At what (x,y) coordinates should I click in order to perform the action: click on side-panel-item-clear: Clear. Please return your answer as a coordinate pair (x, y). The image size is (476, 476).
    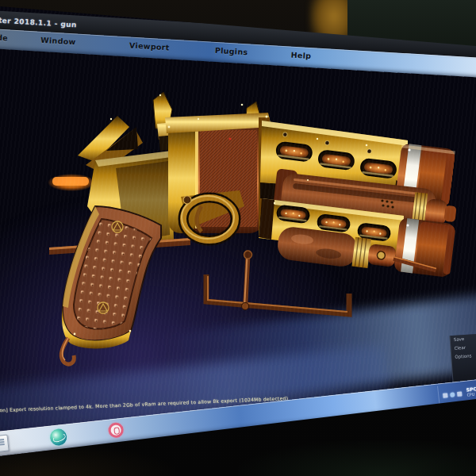
    Looking at the image, I should click on (465, 347).